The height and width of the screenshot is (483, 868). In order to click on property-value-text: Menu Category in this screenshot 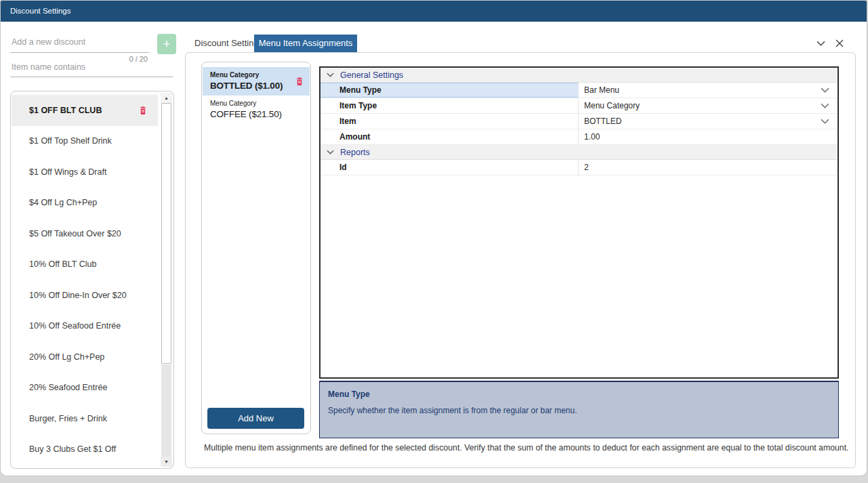, I will do `click(612, 106)`.